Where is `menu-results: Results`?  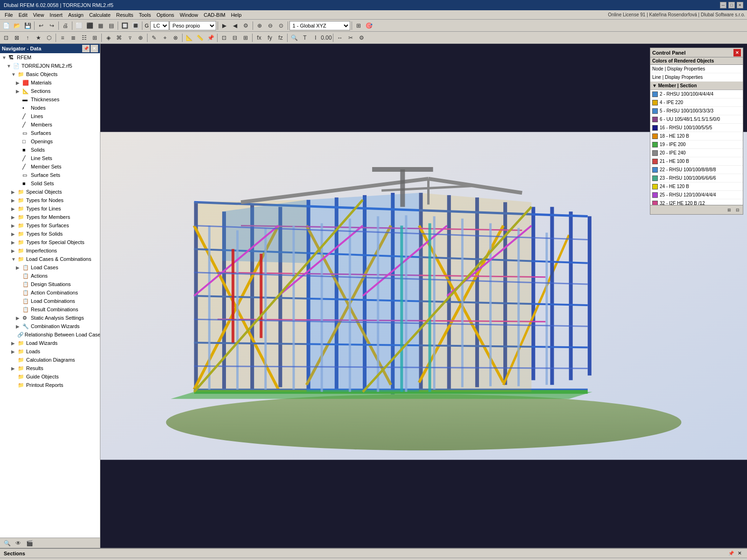 menu-results: Results is located at coordinates (125, 15).